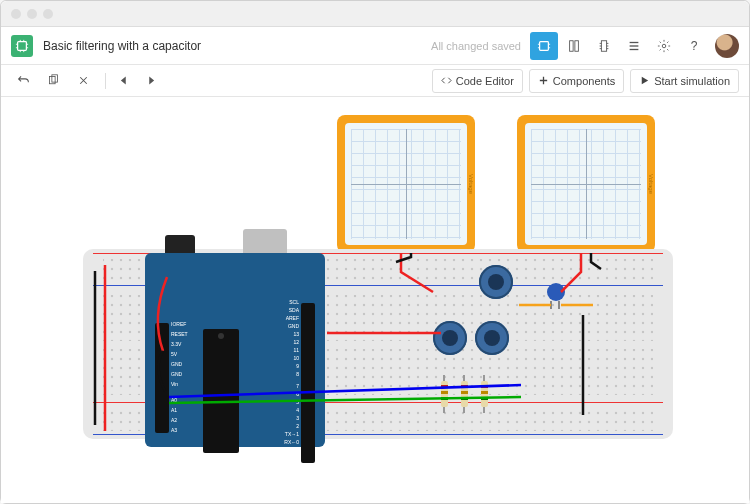 Image resolution: width=750 pixels, height=504 pixels. Describe the element at coordinates (694, 46) in the screenshot. I see `help-button: ?` at that location.